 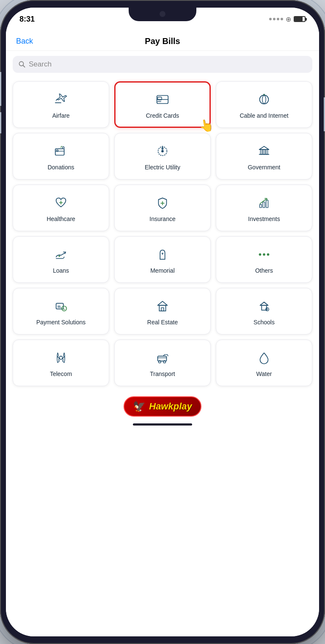 I want to click on real-estate-icon, so click(x=162, y=306).